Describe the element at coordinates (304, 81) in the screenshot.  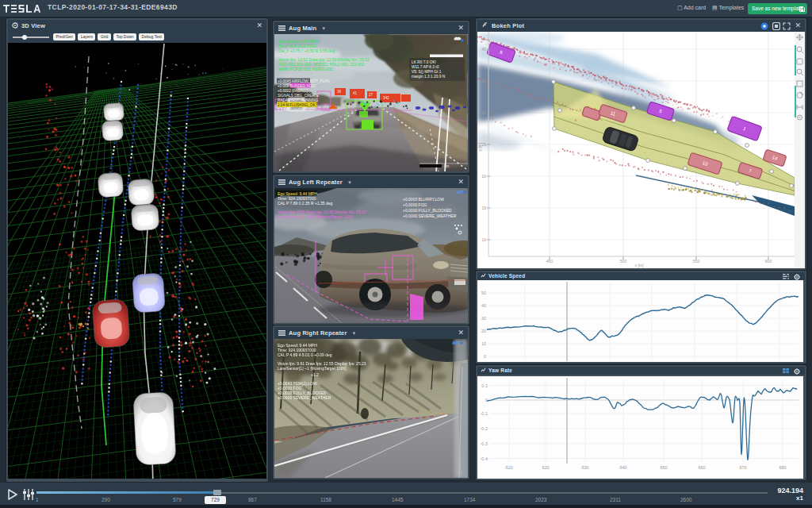
I see `svg-text: +0.0045 AIRFLOW_NOT_PLAN` at that location.